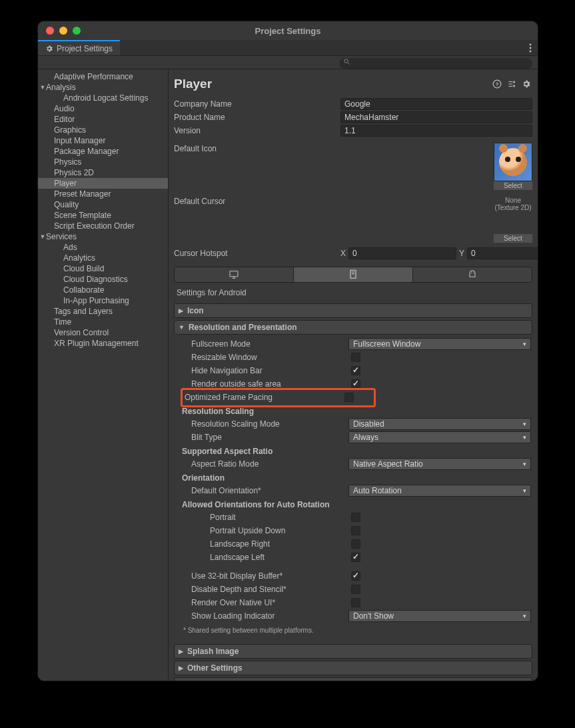 This screenshot has width=575, height=728. I want to click on sidebar-item-graphics: Graphics, so click(103, 130).